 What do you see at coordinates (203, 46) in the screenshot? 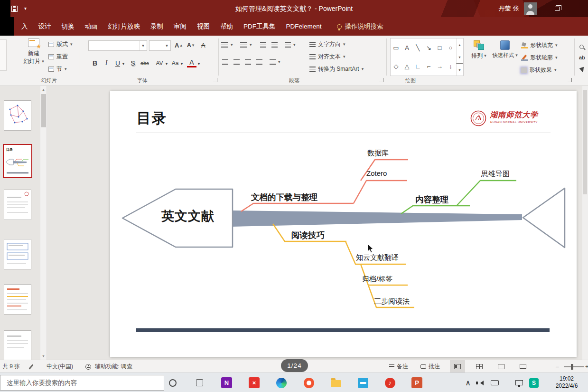
I see `clear-formatting-button: A` at bounding box center [203, 46].